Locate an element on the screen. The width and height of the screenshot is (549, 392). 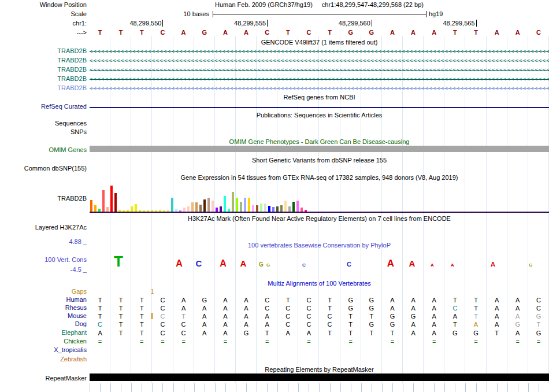
coordinate-label: 48,299,560 is located at coordinates (349, 23).